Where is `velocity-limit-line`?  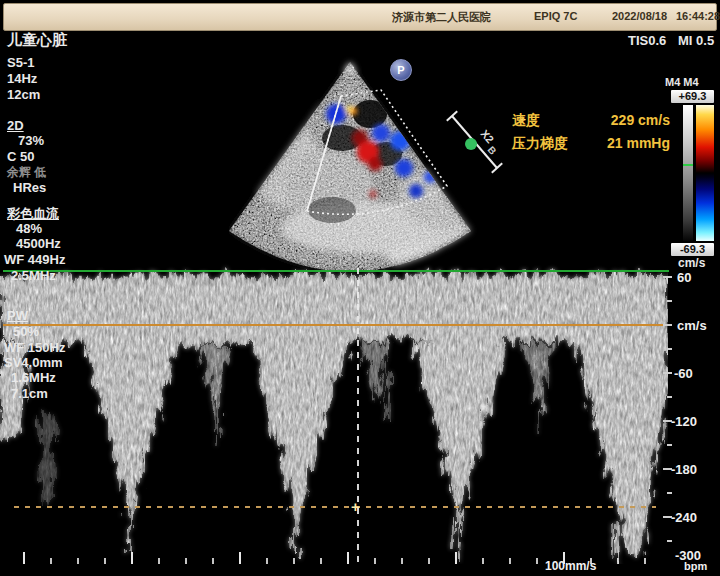
velocity-limit-line is located at coordinates (336, 271).